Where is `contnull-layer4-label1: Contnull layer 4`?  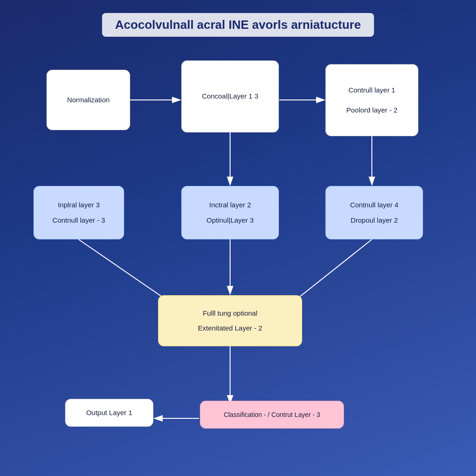
contnull-layer4-label1: Contnull layer 4 is located at coordinates (374, 205).